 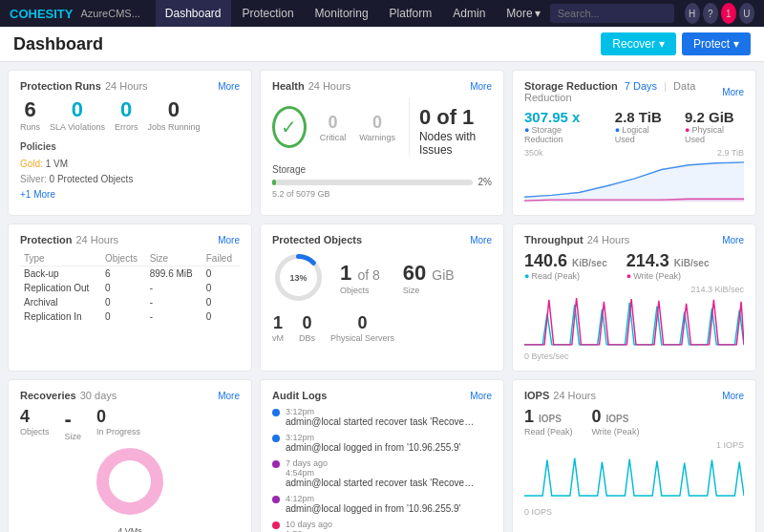 What do you see at coordinates (110, 13) in the screenshot?
I see `app-name: AzureCMS...` at bounding box center [110, 13].